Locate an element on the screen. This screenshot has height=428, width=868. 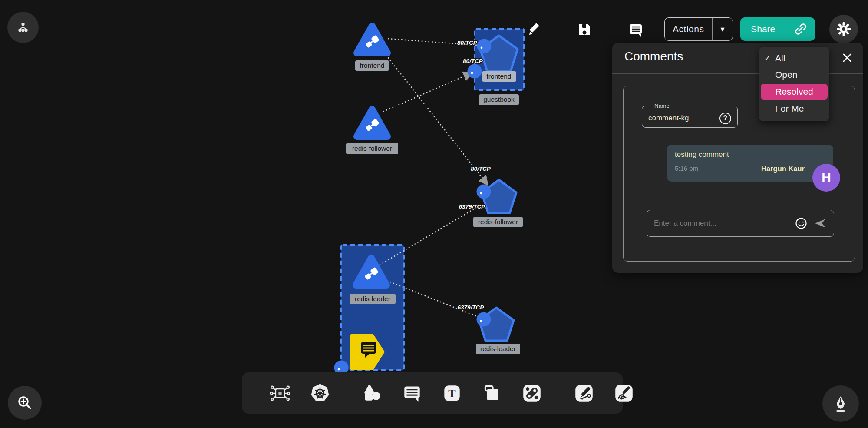
frame-icon is located at coordinates (492, 393).